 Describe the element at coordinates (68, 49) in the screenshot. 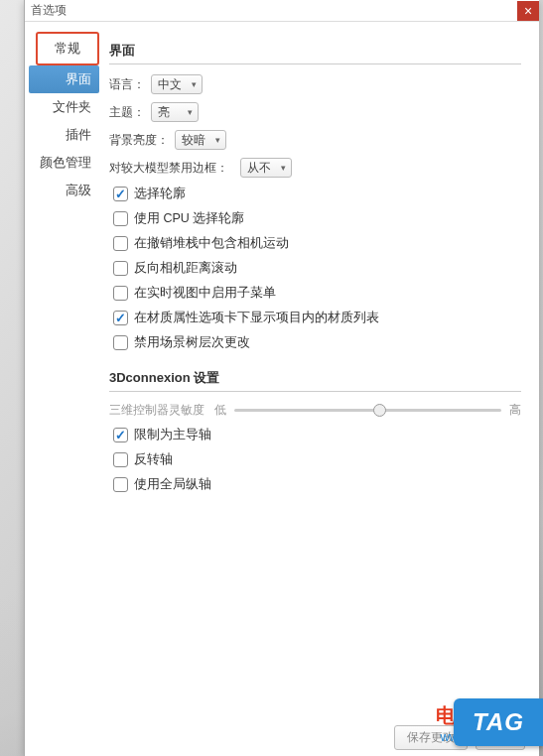

I see `sidebar-item-general: 常规` at that location.